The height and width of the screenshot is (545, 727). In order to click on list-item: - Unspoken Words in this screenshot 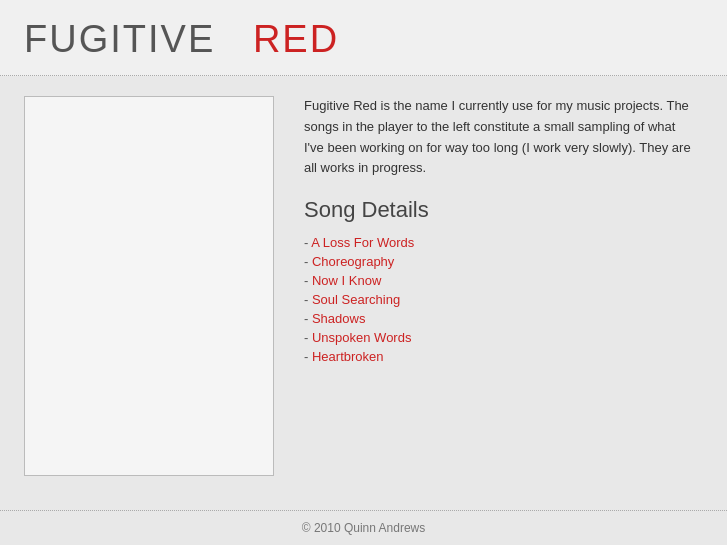, I will do `click(498, 338)`.